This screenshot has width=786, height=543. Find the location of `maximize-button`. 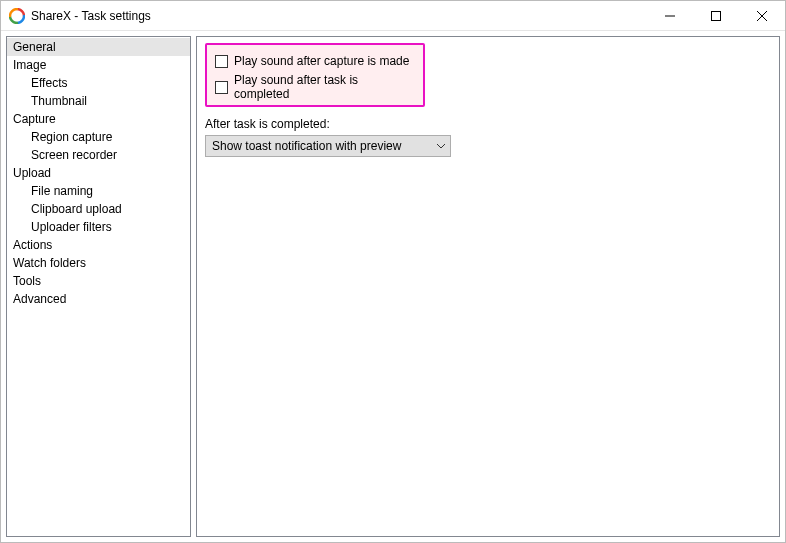

maximize-button is located at coordinates (716, 16).